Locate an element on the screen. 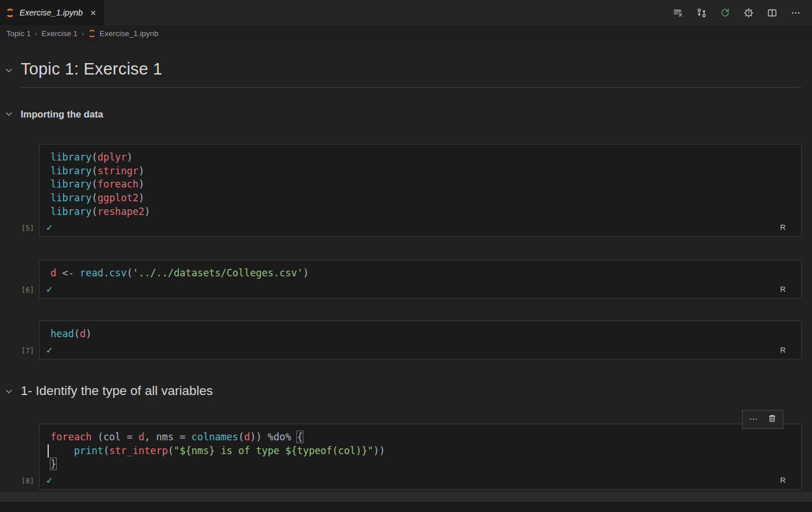  code-token: head is located at coordinates (62, 334).